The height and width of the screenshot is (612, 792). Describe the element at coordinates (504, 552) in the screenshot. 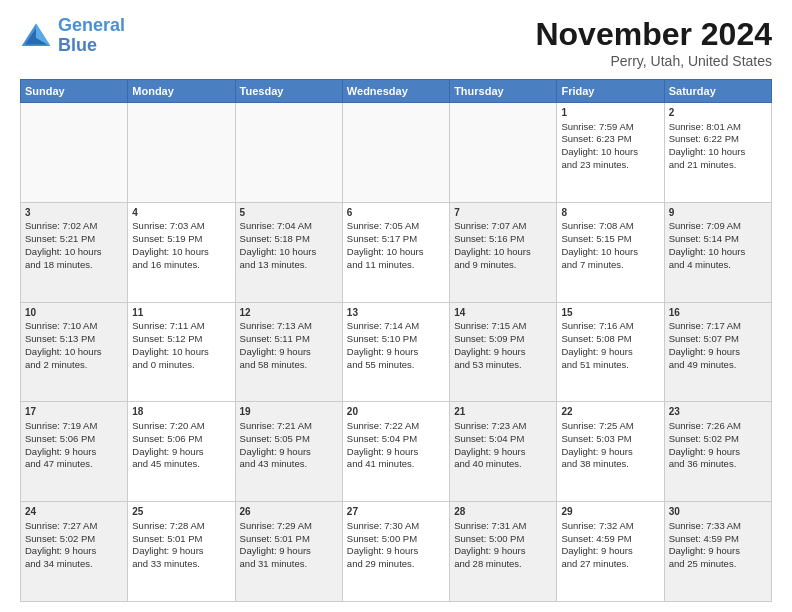

I see `calendar-cell: 28Sunrise: 7:31 AMSunset: 5:00 PMDayligh…` at that location.